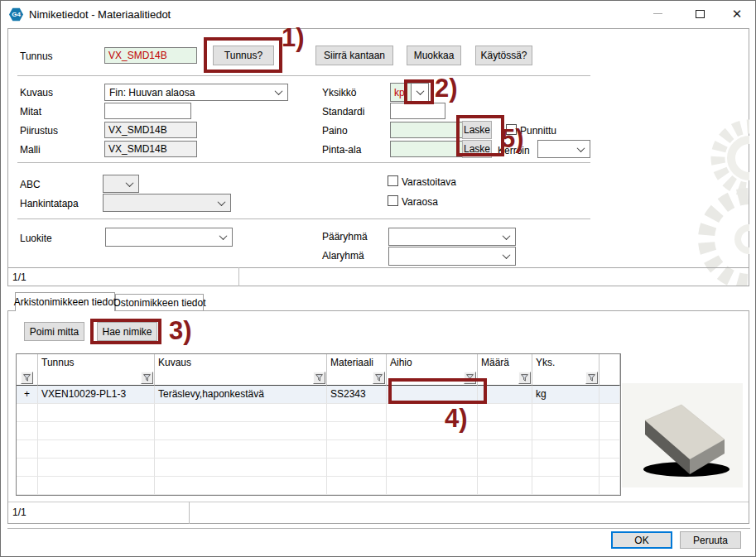 The width and height of the screenshot is (756, 557). What do you see at coordinates (378, 14) in the screenshot?
I see `title-bar: G4 Nimiketiedot - Materiaalitiedot ✕` at bounding box center [378, 14].